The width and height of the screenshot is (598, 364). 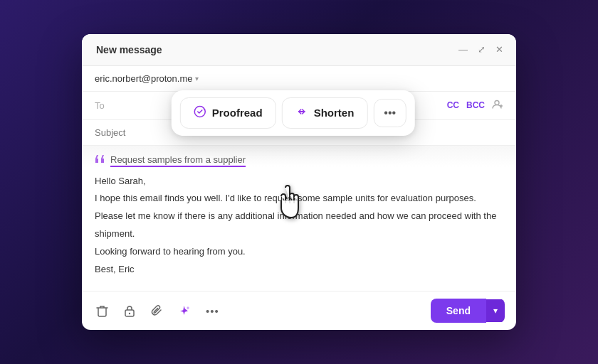 What do you see at coordinates (299, 310) in the screenshot?
I see `toolbar-row: ••• Send ▾` at bounding box center [299, 310].